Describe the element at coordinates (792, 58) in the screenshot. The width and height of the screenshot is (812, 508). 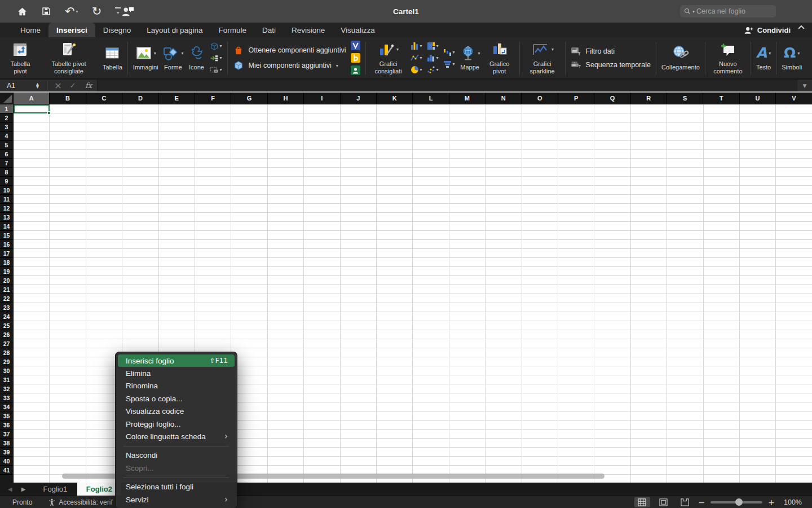
I see `symbols-button: Ω ▾ Simboli` at that location.